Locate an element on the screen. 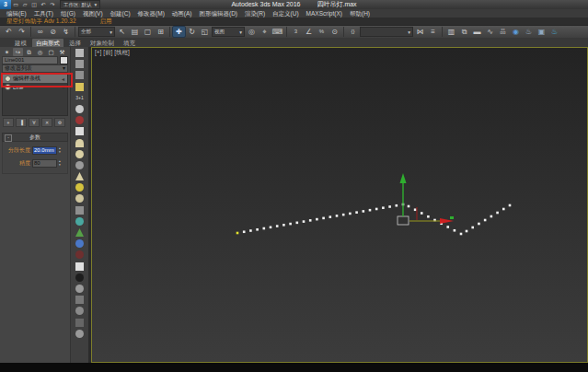 The height and width of the screenshot is (372, 588). schematic-view-icon: 品 is located at coordinates (502, 31).